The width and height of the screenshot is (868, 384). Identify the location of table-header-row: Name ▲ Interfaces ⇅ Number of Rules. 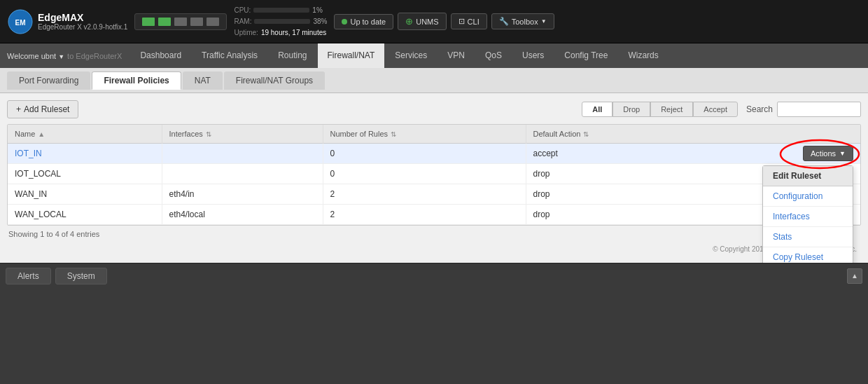
(434, 135).